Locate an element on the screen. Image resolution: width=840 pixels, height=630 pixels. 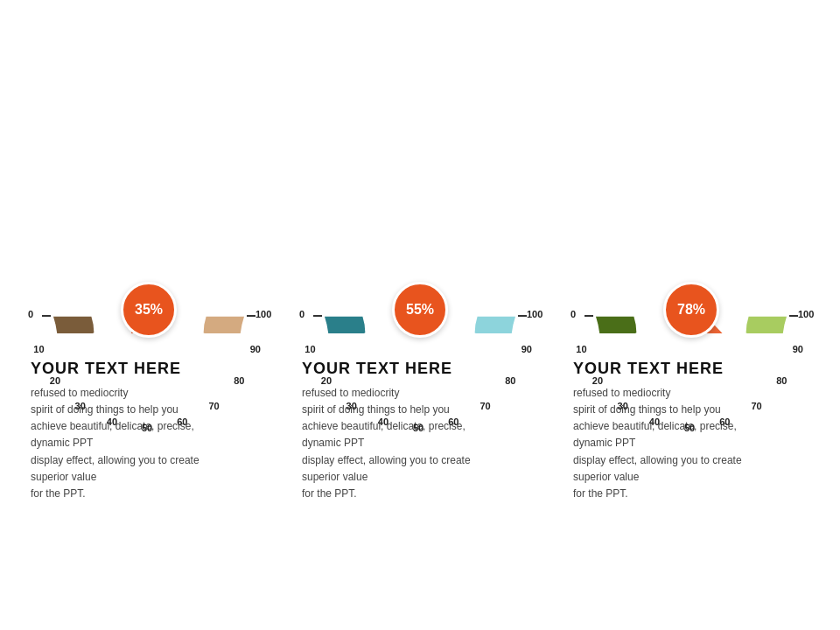
gauge-percentage-badge: 35% is located at coordinates (149, 310).